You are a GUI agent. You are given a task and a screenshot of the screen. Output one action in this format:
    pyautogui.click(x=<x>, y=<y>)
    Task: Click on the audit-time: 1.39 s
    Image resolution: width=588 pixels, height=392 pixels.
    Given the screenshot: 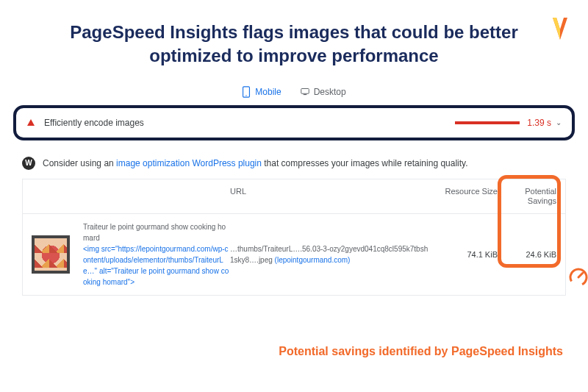 What is the action you would take?
    pyautogui.click(x=539, y=123)
    